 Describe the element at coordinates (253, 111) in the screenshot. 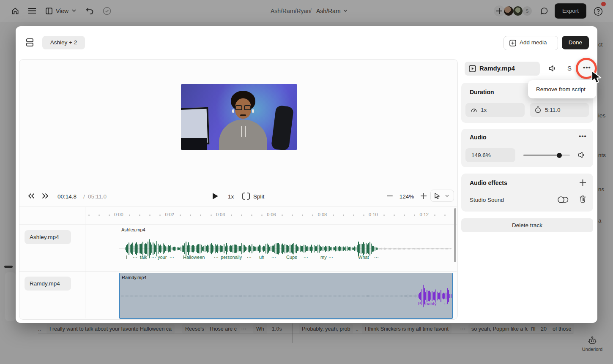

I see `earbud-right` at that location.